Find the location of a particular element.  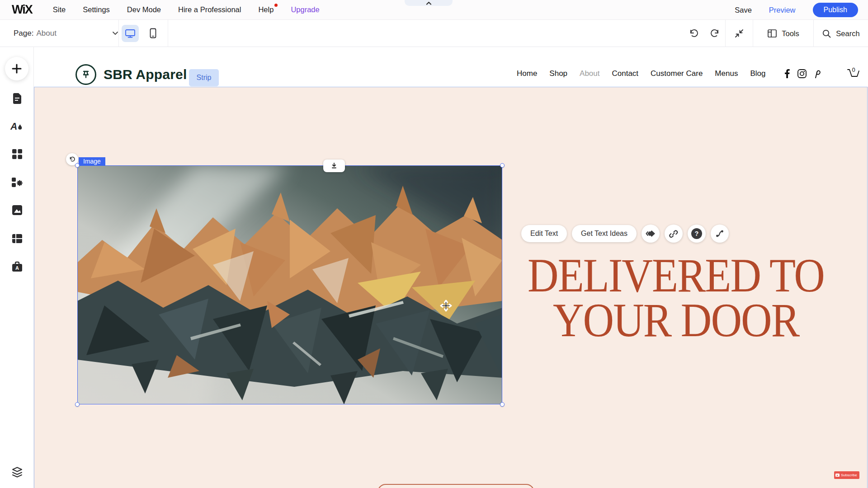

site-nav: Home Shop About Contact Customer Care Me… is located at coordinates (689, 74).